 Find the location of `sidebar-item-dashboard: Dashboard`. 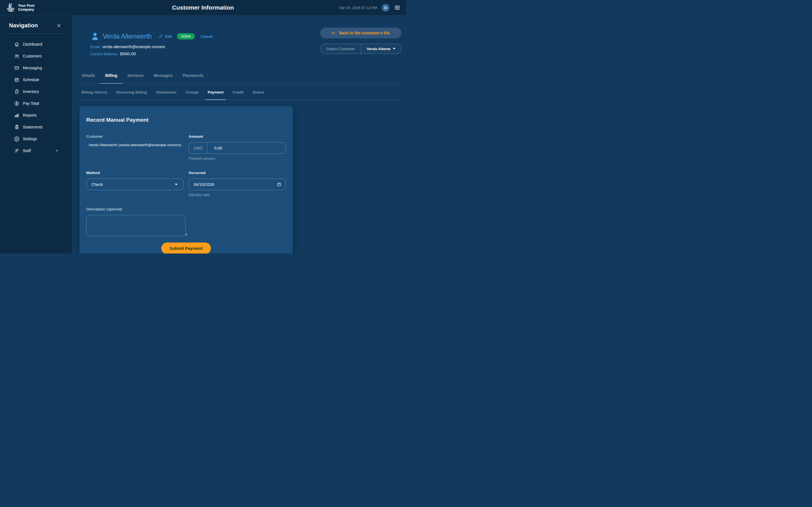

sidebar-item-dashboard: Dashboard is located at coordinates (36, 44).